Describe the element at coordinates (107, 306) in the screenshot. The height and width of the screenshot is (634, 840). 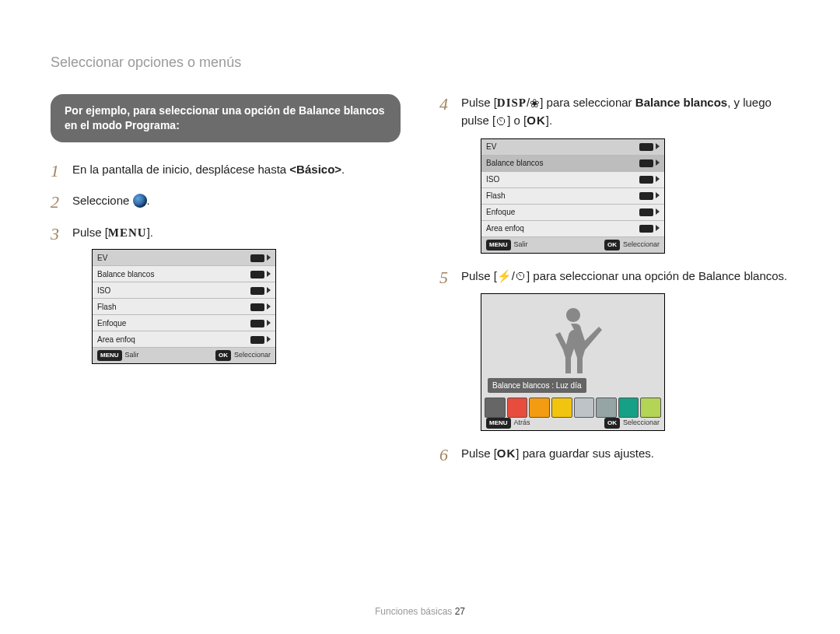
I see `menu-row-label: Flash` at that location.